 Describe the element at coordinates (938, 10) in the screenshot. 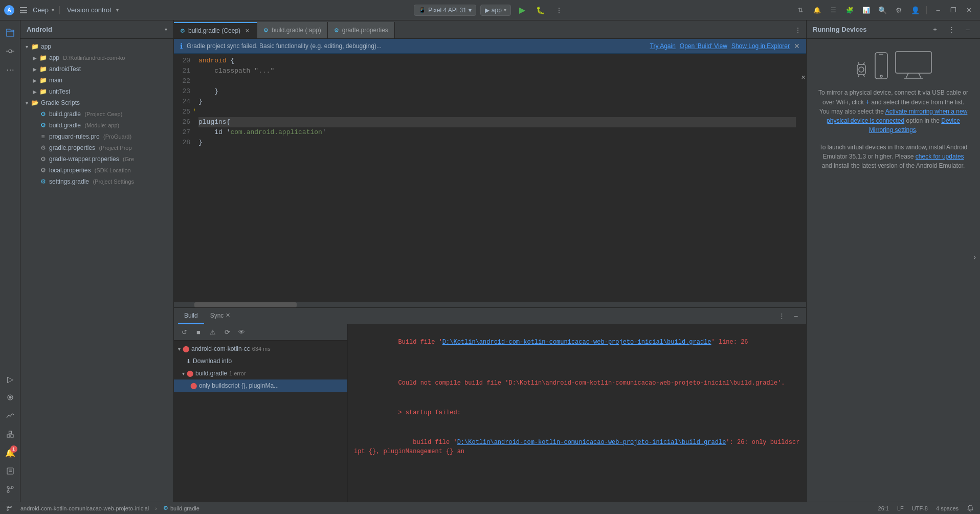

I see `minimize-button: –` at that location.